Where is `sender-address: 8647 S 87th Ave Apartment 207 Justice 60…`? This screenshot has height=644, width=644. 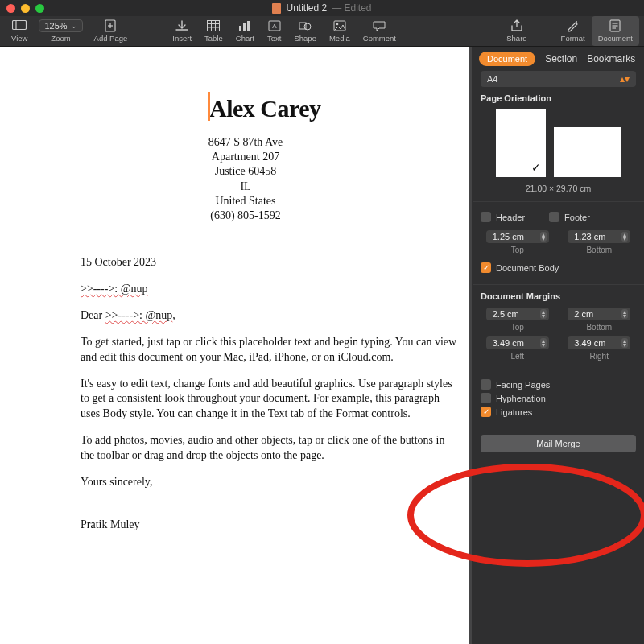 sender-address: 8647 S 87th Ave Apartment 207 Justice 60… is located at coordinates (246, 179).